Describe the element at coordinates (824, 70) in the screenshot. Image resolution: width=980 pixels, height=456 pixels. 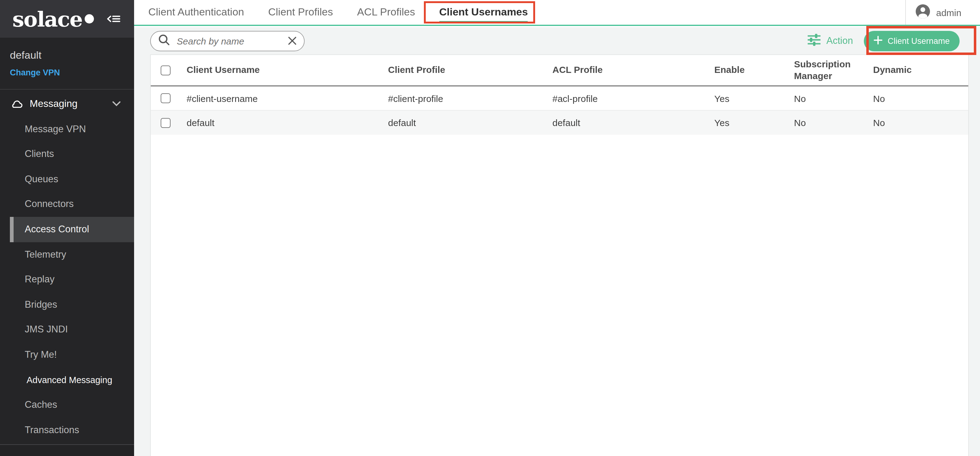
I see `column-header: Subscription Manager` at that location.